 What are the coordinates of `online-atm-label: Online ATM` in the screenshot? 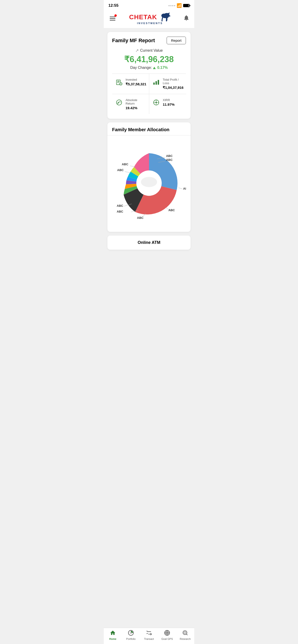 It's located at (149, 242).